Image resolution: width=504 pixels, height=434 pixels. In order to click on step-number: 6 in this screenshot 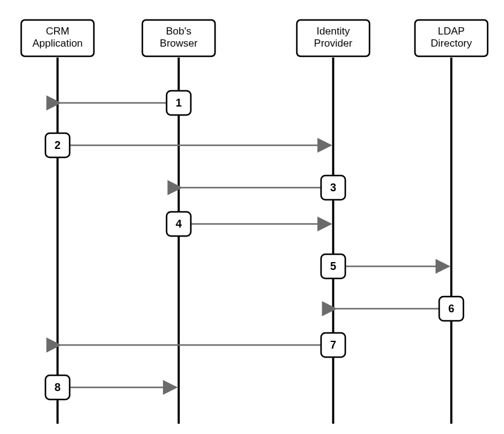, I will do `click(451, 309)`.